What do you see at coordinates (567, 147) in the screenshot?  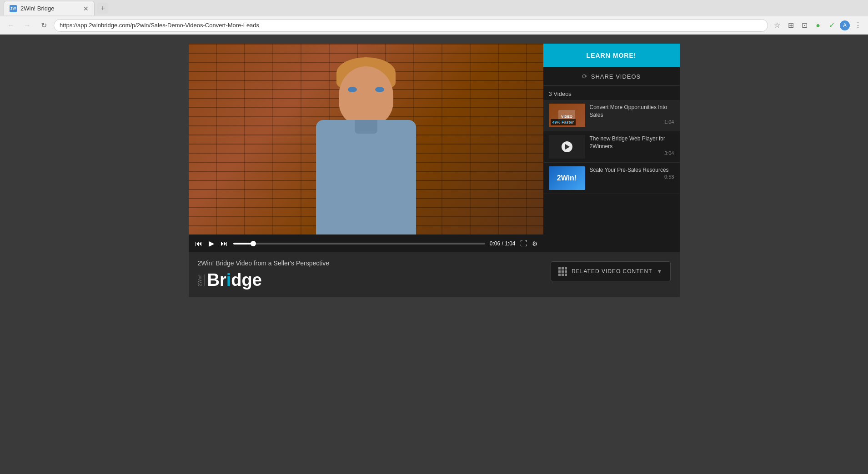 I see `play-btn-circle` at bounding box center [567, 147].